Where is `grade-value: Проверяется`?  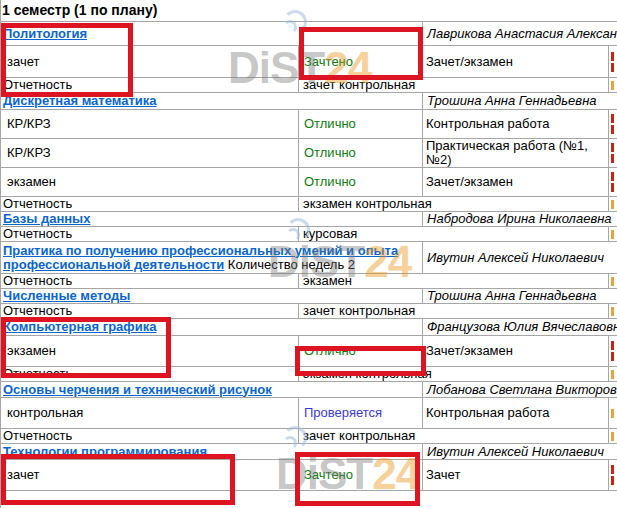
grade-value: Проверяется is located at coordinates (343, 412).